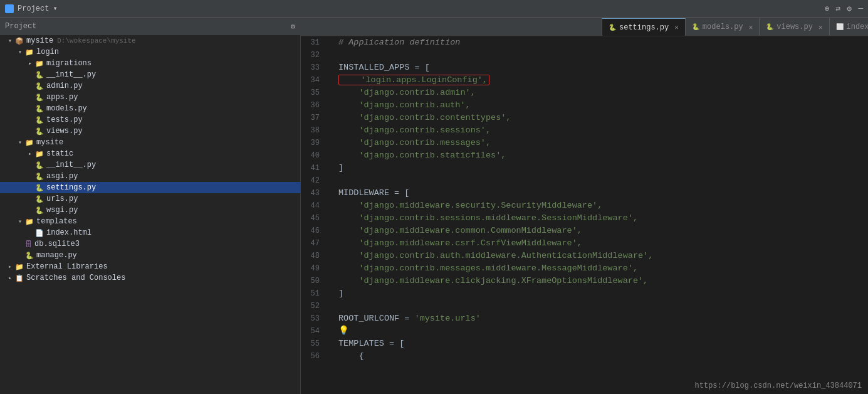 This screenshot has width=868, height=394. I want to click on tree-label-2: migrations, so click(69, 63).